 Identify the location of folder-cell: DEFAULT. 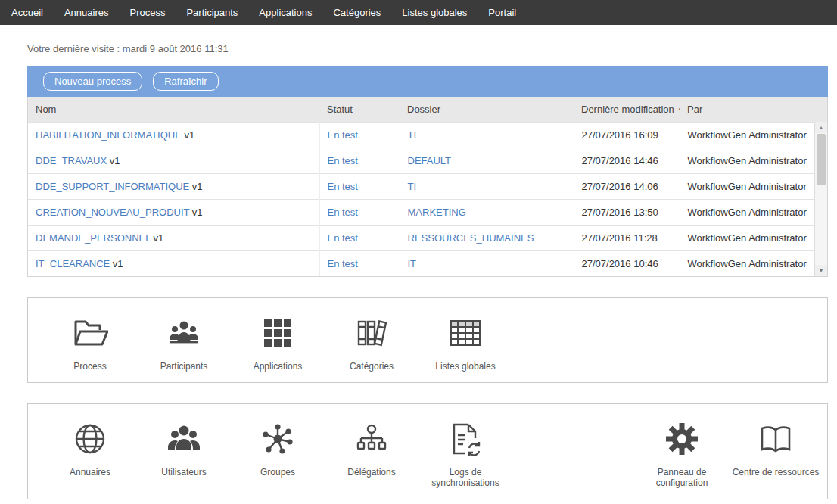
(487, 160).